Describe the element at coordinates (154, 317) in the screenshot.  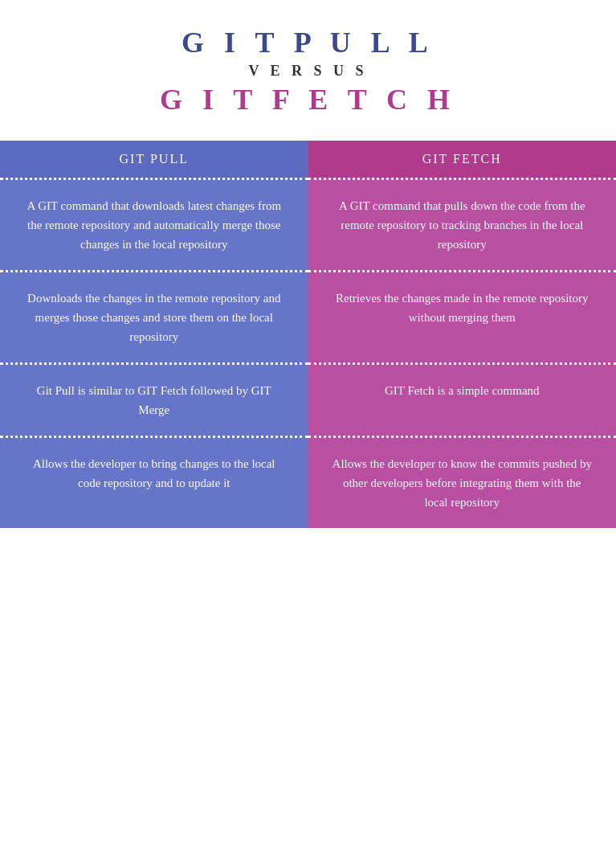
I see `pull-cell-2: Downloads the changes in the remote repo…` at that location.